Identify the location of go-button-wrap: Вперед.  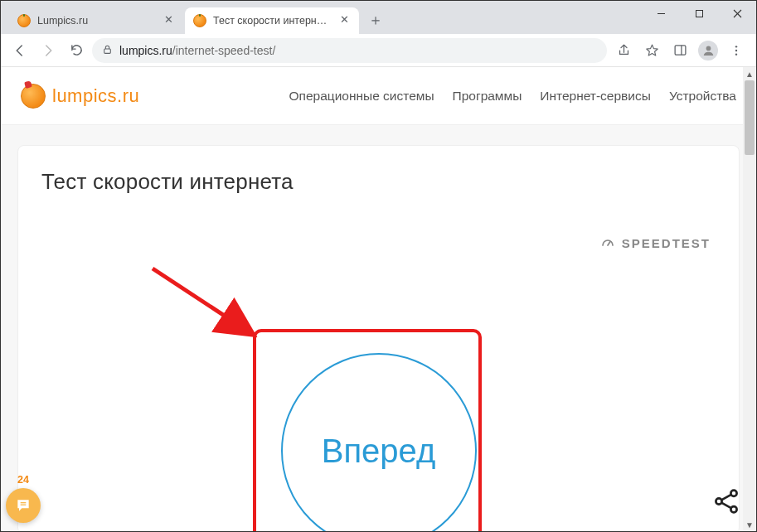
(379, 443).